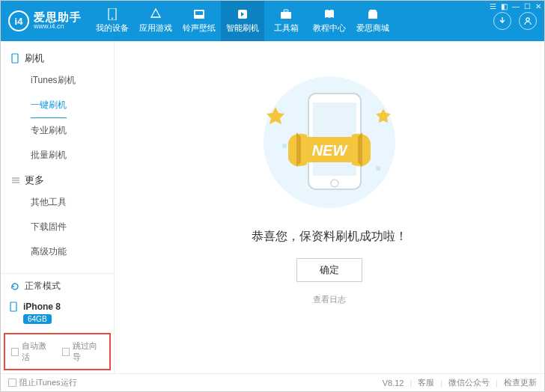  I want to click on tab-label: 应用游戏, so click(156, 28).